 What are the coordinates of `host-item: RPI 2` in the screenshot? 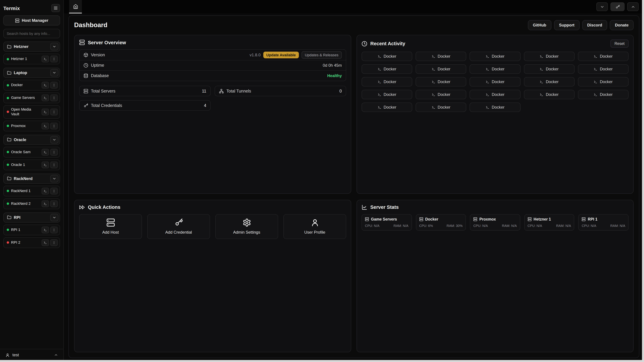 It's located at (32, 242).